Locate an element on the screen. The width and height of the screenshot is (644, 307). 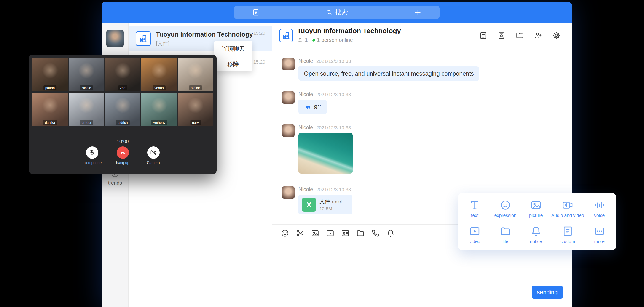
screenshot-button is located at coordinates (300, 233).